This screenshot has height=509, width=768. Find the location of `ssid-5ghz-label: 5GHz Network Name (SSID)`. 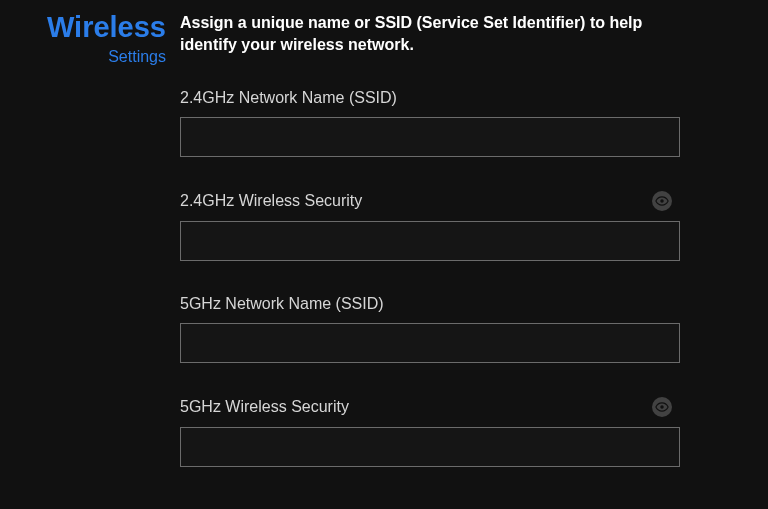

ssid-5ghz-label: 5GHz Network Name (SSID) is located at coordinates (282, 304).